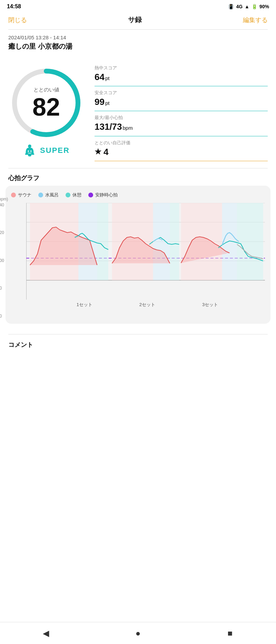 Image resolution: width=276 pixels, height=644 pixels. I want to click on x-label-set1: 1セット, so click(85, 305).